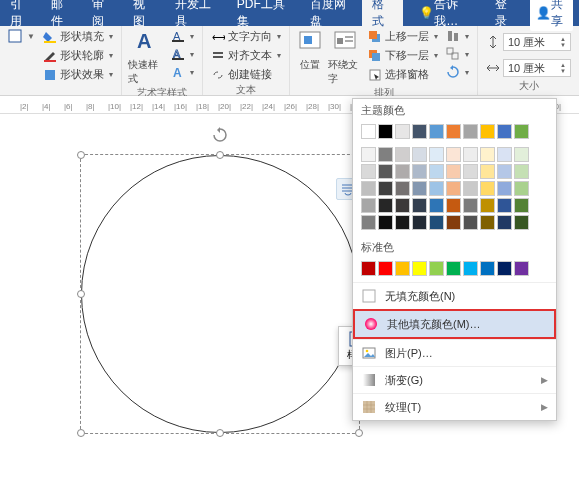 The width and height of the screenshot is (579, 500). I want to click on texture-fill-item: 纹理(T) ▶, so click(454, 406).